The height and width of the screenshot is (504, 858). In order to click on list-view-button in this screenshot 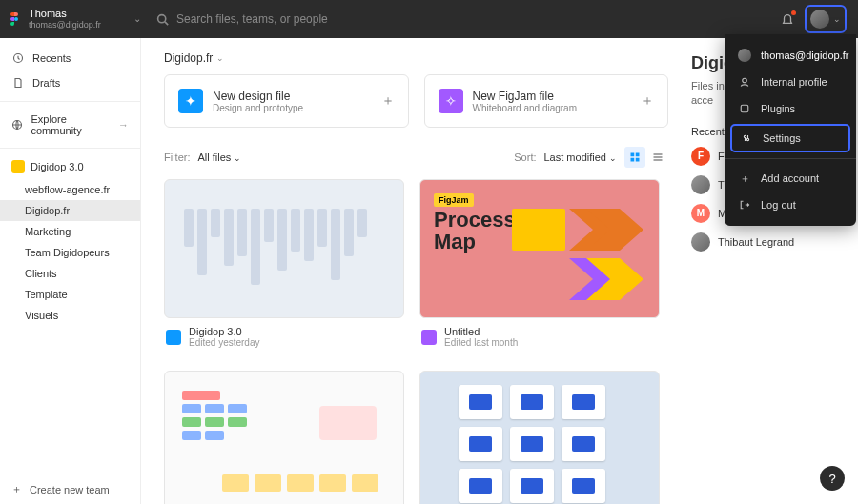, I will do `click(658, 157)`.